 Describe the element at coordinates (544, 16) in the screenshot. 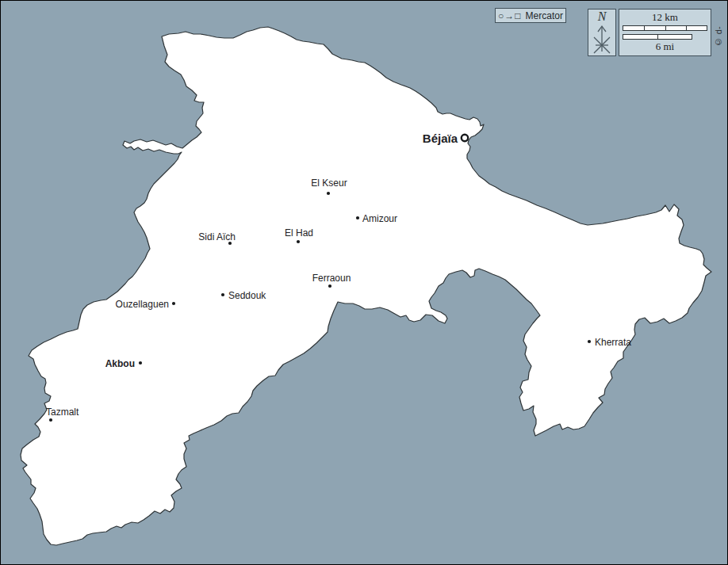

I see `projection-label: Mercator` at that location.